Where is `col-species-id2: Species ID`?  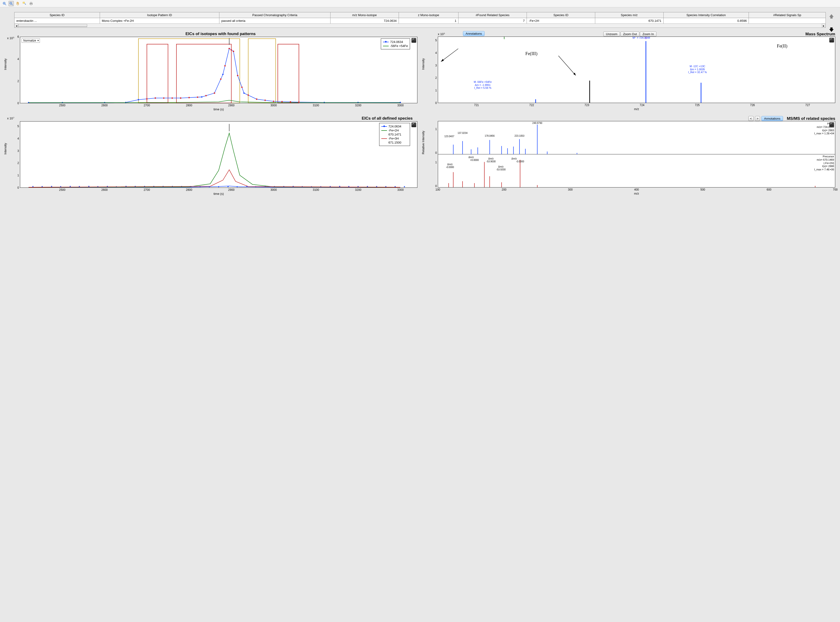
col-species-id2: Species ID is located at coordinates (561, 15).